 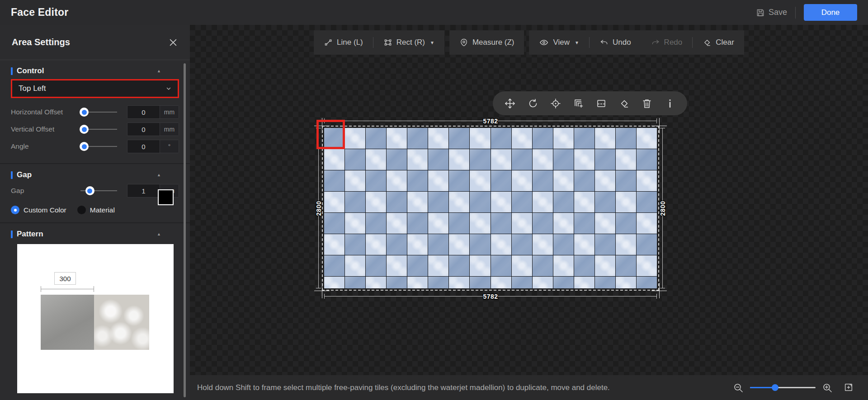 I want to click on collapse-icon: ▲, so click(x=159, y=71).